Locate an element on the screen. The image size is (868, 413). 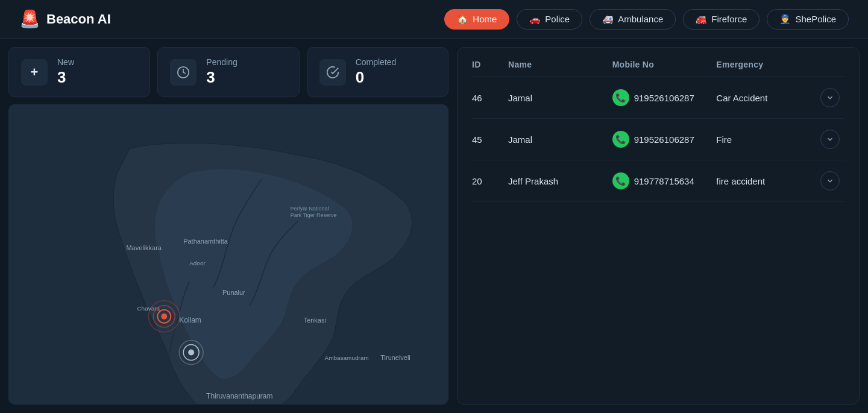
new-value: 3 is located at coordinates (66, 77).